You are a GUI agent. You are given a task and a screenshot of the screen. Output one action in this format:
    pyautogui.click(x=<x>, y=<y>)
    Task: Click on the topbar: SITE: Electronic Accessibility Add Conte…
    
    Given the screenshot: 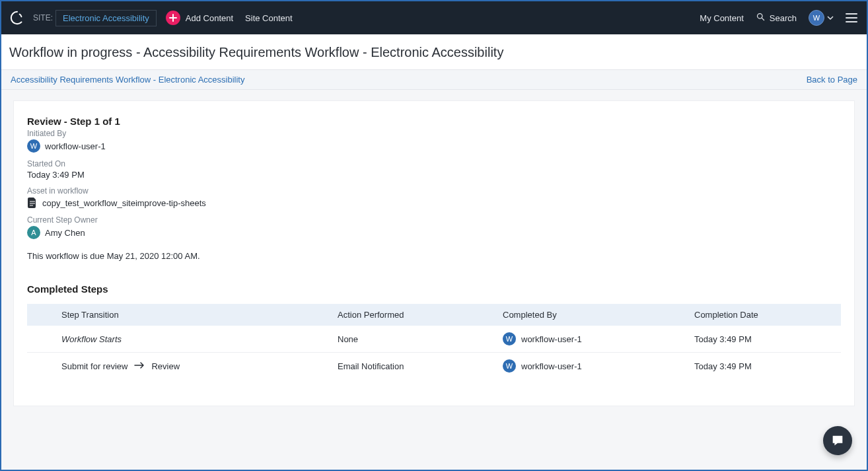 What is the action you would take?
    pyautogui.click(x=434, y=18)
    